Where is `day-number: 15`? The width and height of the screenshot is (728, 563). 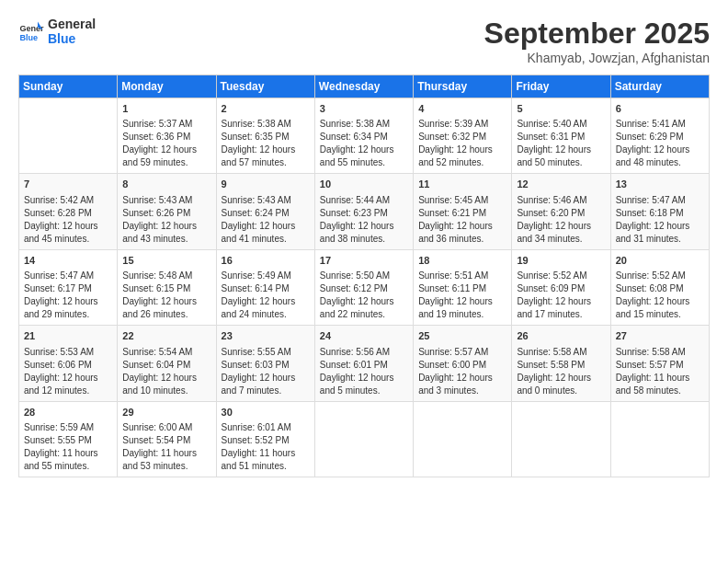 day-number: 15 is located at coordinates (166, 261).